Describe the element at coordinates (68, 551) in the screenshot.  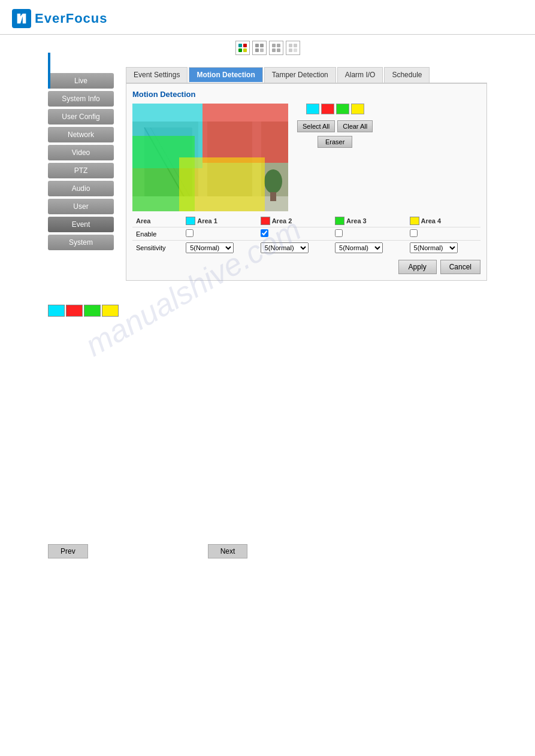
I see `prev-button: Prev` at that location.